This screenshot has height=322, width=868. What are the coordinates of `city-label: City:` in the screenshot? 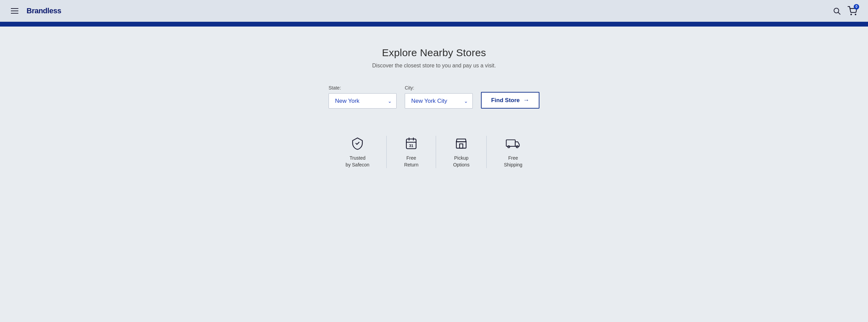 It's located at (439, 88).